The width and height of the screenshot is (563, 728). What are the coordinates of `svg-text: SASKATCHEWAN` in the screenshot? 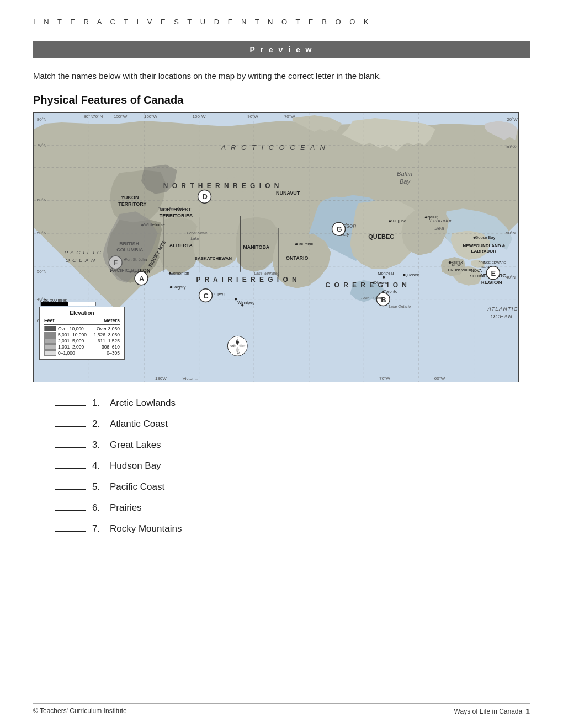 It's located at (214, 258).